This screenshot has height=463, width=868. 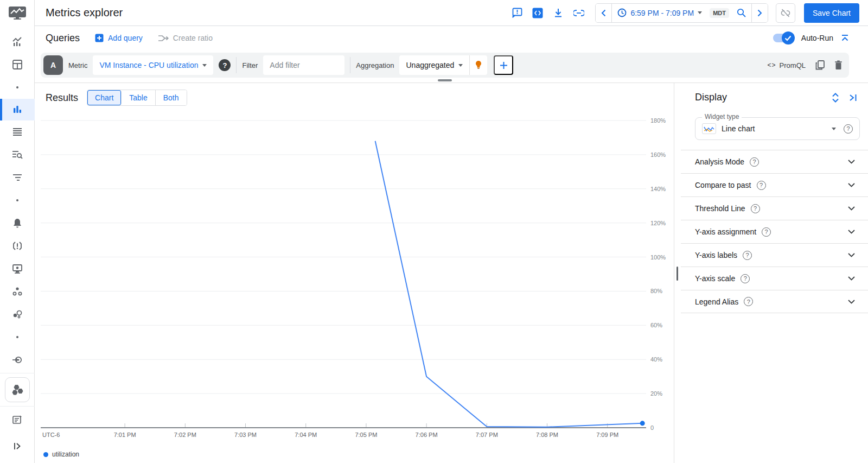 I want to click on promql-button: <> PromQL, so click(x=787, y=65).